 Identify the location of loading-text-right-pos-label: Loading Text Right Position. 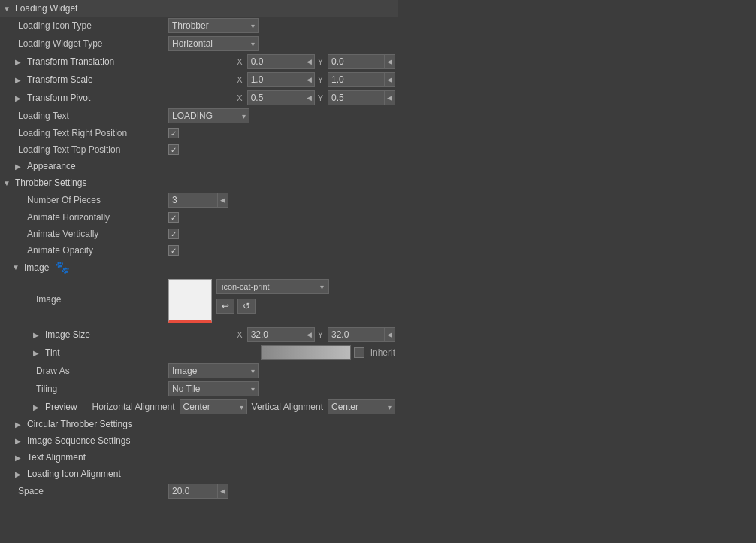
(86, 133).